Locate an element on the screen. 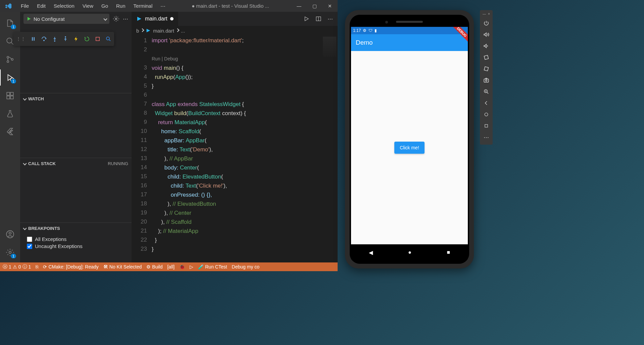  step-over-icon is located at coordinates (44, 39).